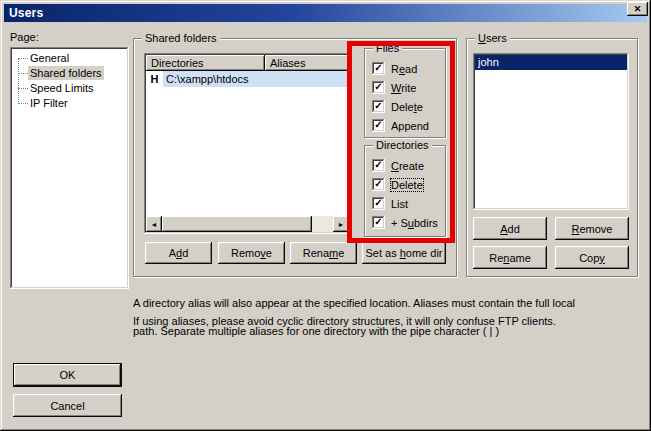  Describe the element at coordinates (510, 228) in the screenshot. I see `add-user-button: Add` at that location.